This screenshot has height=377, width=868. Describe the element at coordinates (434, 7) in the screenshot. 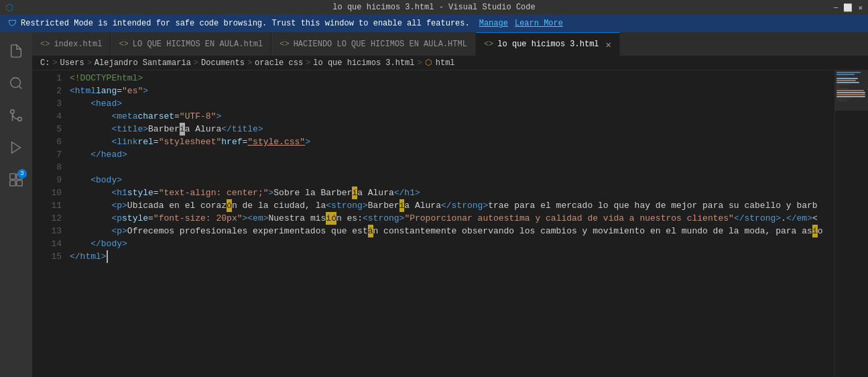

I see `title-bar: ⬡ lo que hicimos 3.html - Visual Studio …` at that location.